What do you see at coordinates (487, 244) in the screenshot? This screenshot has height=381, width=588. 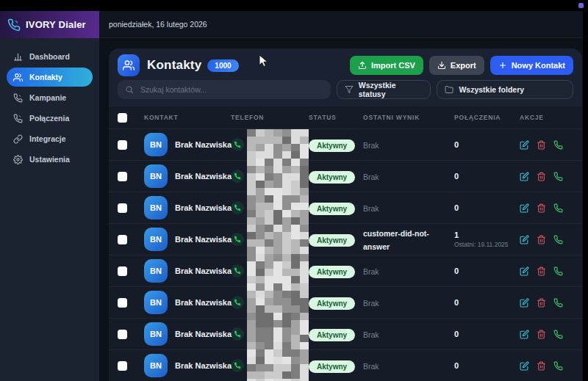 I see `last-call-date: Ostatni: 19.11.2025` at bounding box center [487, 244].